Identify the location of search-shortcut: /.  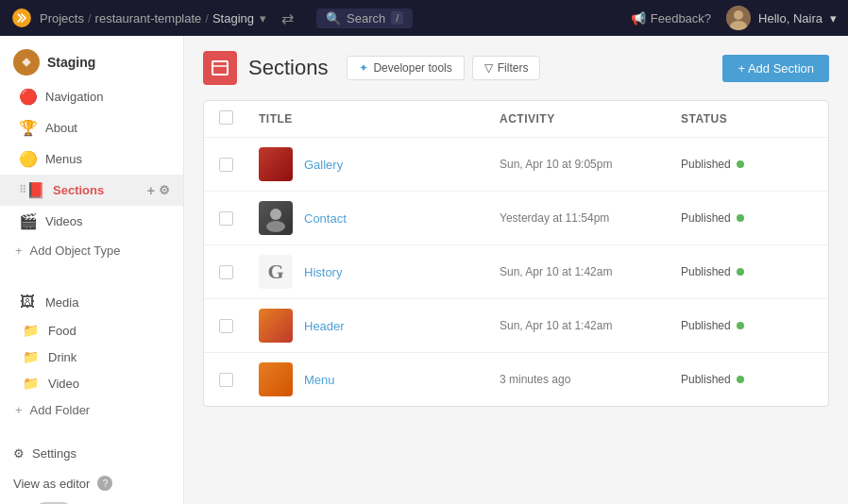
(397, 18).